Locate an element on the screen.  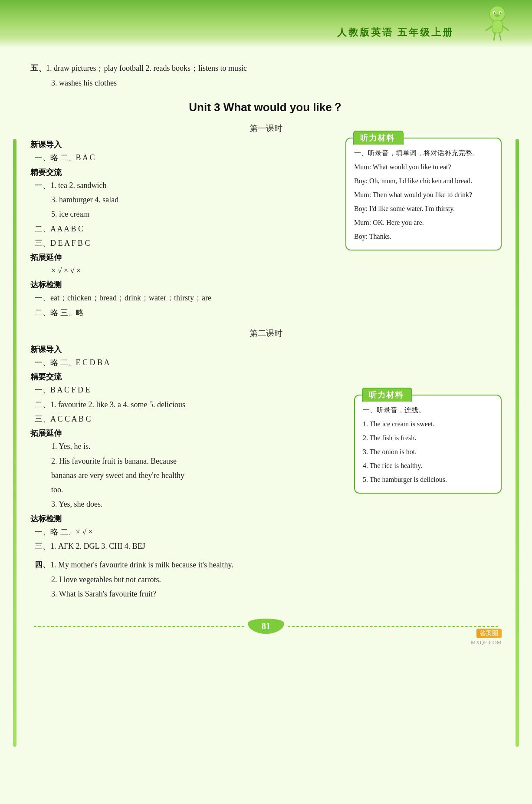
lesson2-dabiao-line2: 三、1. AFK 2. DGL 3. CHI 4. BEJ is located at coordinates (190, 546).